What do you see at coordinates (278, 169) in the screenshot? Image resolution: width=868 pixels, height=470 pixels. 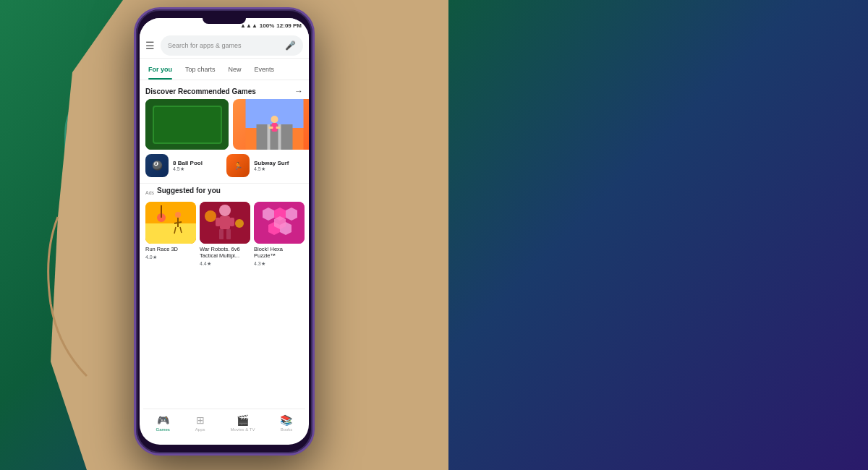 I see `app-rating-subway: 4.5★` at bounding box center [278, 169].